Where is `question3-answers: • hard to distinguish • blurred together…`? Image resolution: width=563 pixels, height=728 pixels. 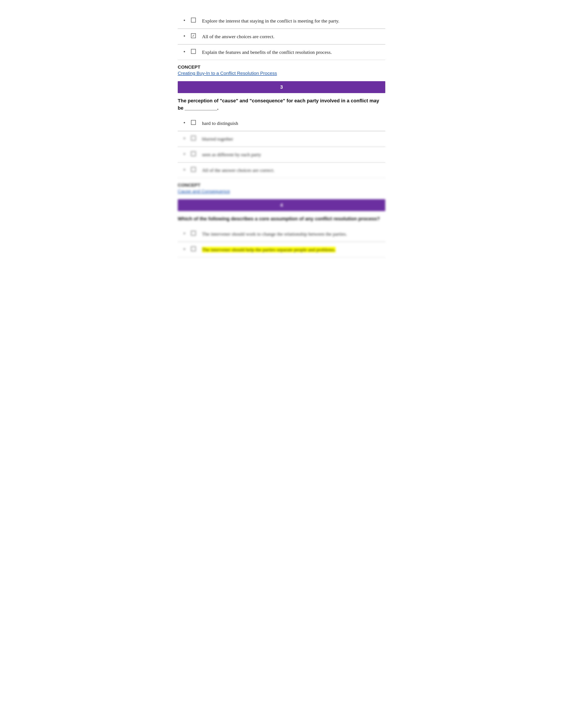 question3-answers: • hard to distinguish • blurred together… is located at coordinates (282, 147).